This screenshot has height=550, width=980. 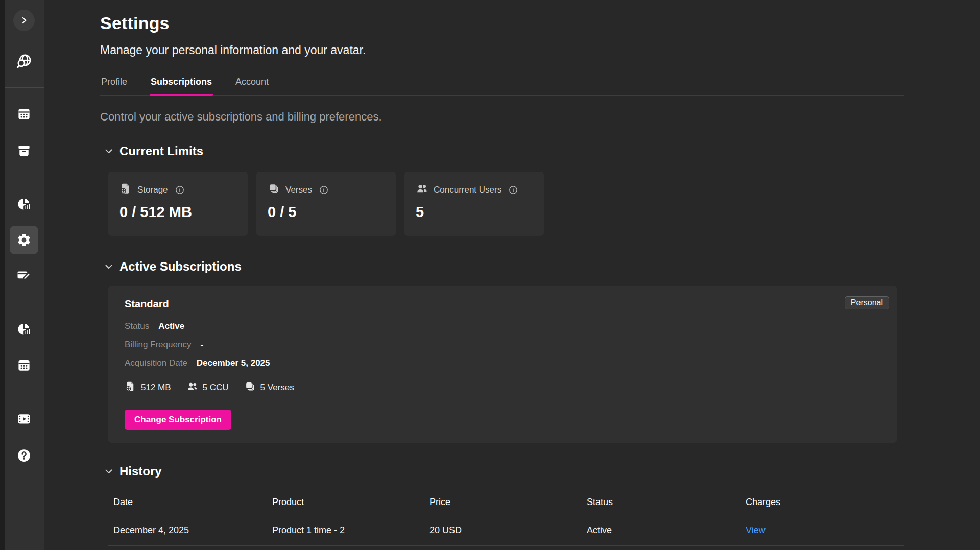 What do you see at coordinates (24, 456) in the screenshot?
I see `help-question-icon` at bounding box center [24, 456].